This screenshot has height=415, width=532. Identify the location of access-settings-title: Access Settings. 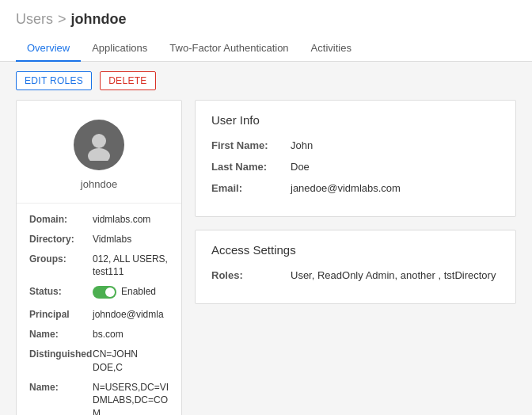
(355, 250).